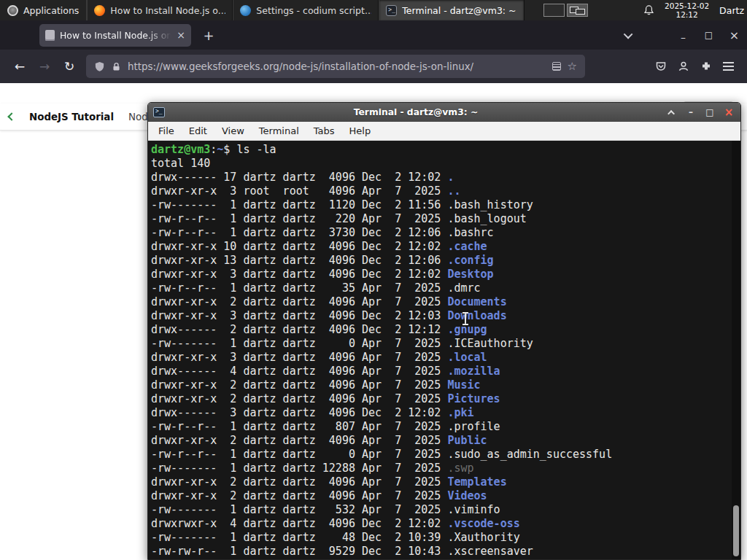 This screenshot has height=560, width=747. Describe the element at coordinates (299, 288) in the screenshot. I see `file-attrs: -rw-r--r-- 1 dartz dartz 35 Apr 7 2025` at that location.